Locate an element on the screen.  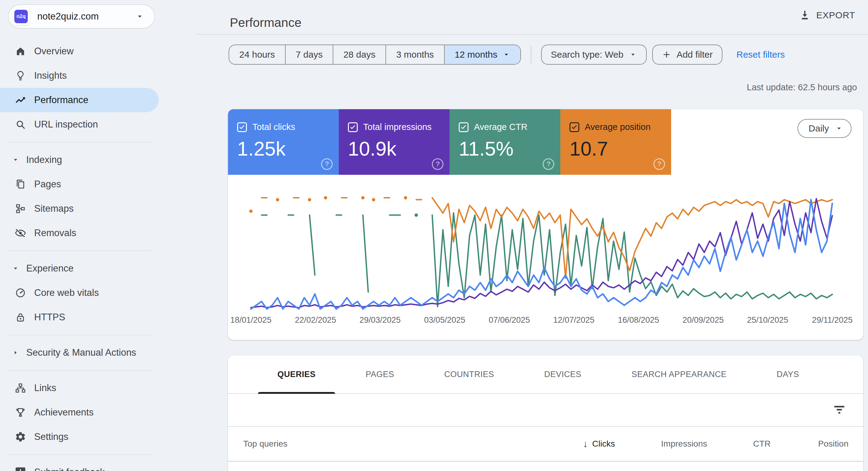
range-12-months: 12 months is located at coordinates (482, 55).